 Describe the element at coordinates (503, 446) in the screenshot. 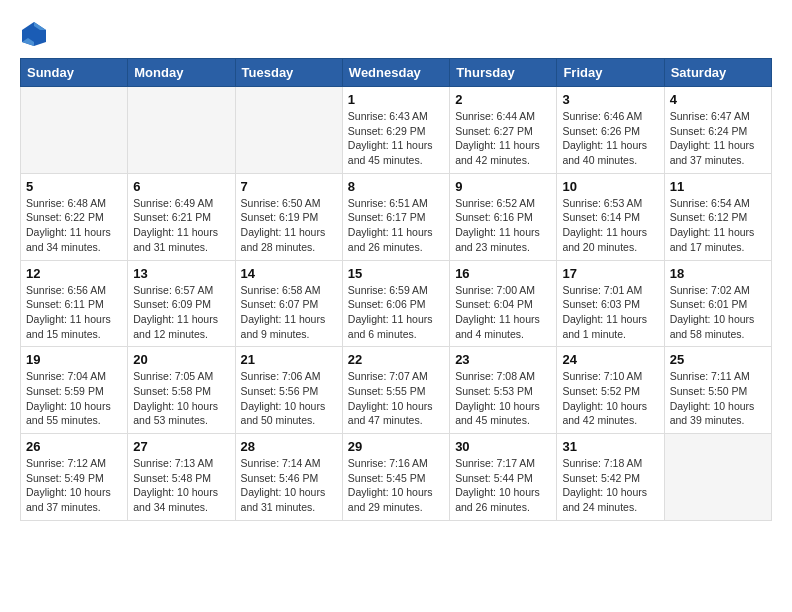

I see `day-number: 30` at that location.